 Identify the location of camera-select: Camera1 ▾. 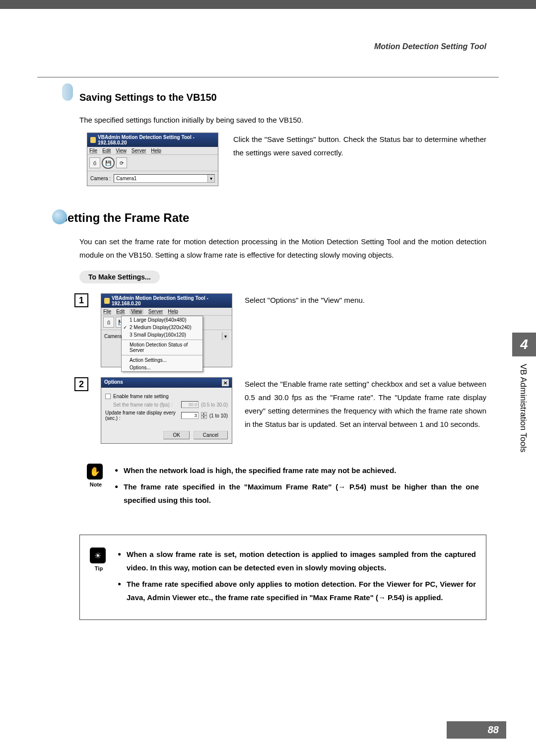
(164, 179).